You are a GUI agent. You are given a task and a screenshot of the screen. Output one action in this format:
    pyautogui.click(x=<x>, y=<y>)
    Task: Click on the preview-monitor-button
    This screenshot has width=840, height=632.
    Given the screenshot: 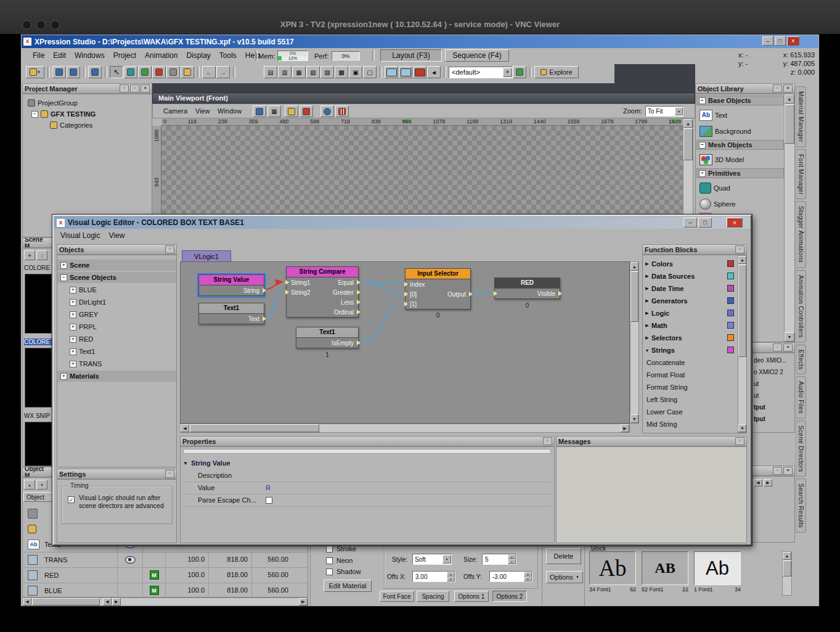 What is the action you would take?
    pyautogui.click(x=391, y=72)
    